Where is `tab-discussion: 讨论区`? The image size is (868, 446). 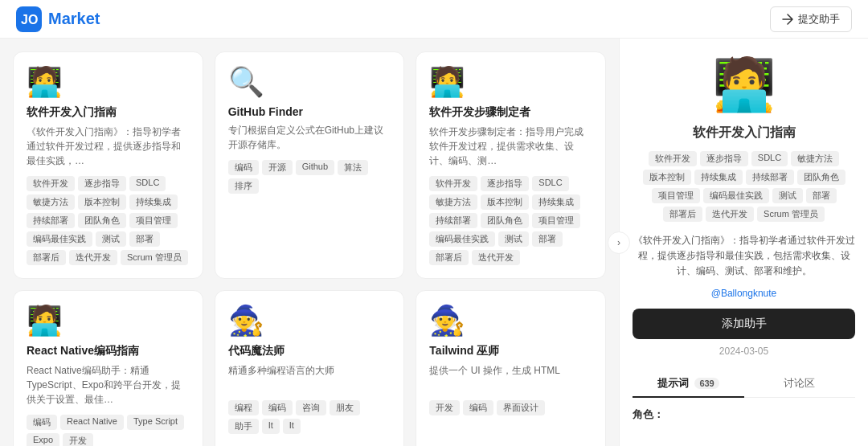
tab-discussion: 讨论区 is located at coordinates (800, 383).